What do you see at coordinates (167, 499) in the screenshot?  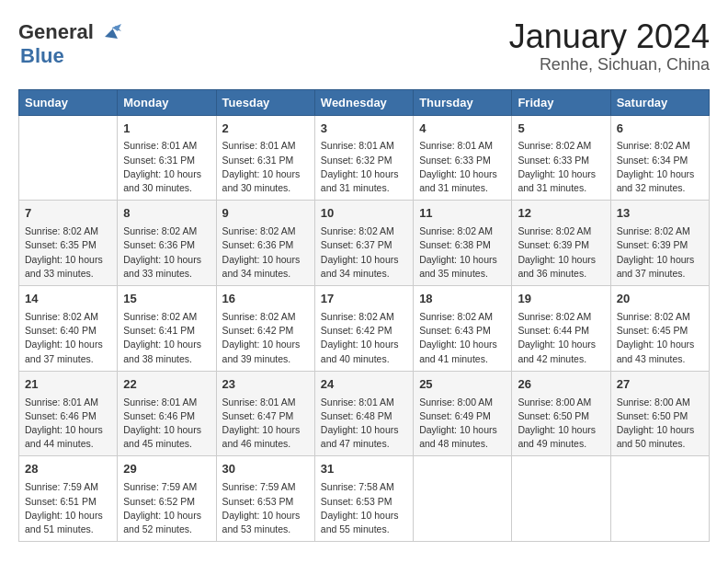 I see `calendar-day-cell: 29Sunrise: 7:59 AMSunset: 6:52 PMDayligh…` at bounding box center [167, 499].